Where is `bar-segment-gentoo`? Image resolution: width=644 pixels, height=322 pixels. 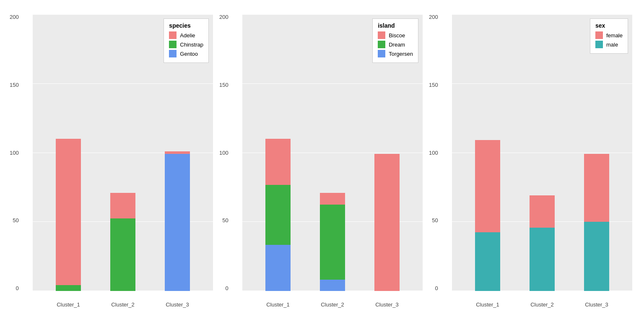 bar-segment-gentoo is located at coordinates (177, 222).